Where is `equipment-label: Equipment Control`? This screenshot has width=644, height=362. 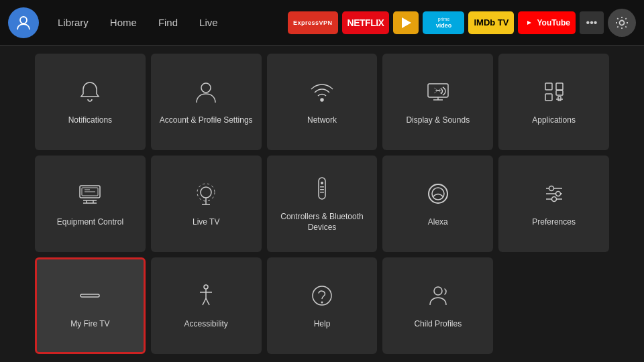
equipment-label: Equipment Control is located at coordinates (90, 223).